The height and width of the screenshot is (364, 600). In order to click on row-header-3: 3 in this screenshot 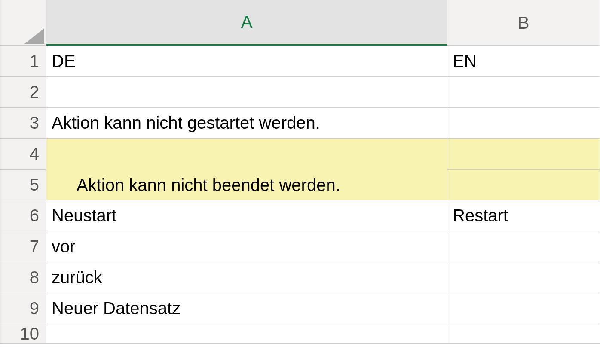, I will do `click(23, 123)`.